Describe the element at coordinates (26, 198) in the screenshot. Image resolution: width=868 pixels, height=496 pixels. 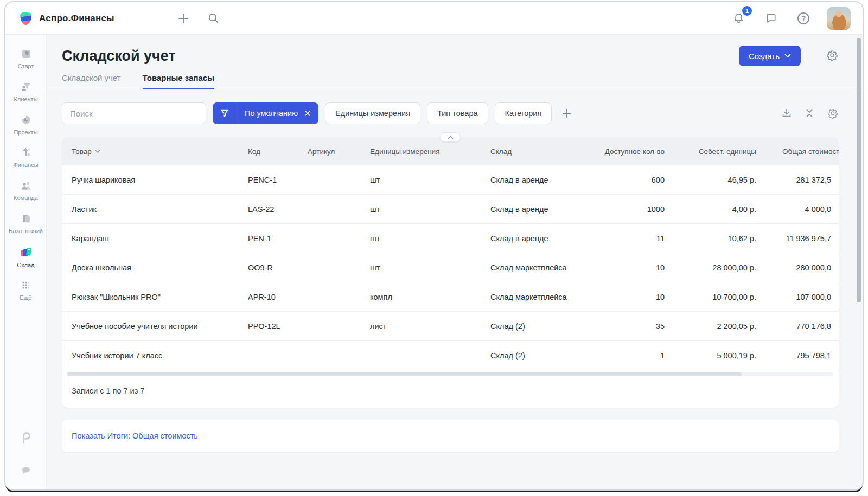
I see `sidebar-item-label: Команда` at that location.